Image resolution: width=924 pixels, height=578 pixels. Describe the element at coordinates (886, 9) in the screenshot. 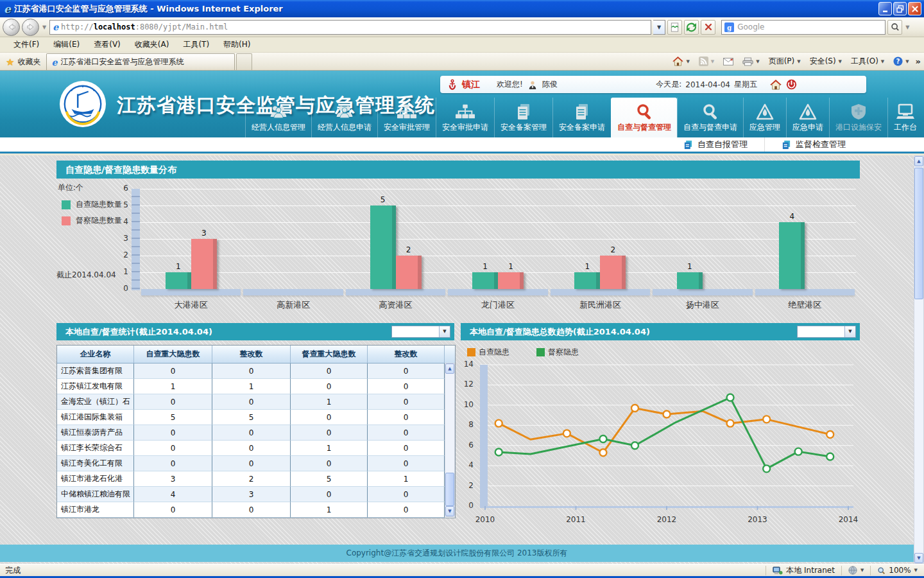

I see `minimize-button` at that location.